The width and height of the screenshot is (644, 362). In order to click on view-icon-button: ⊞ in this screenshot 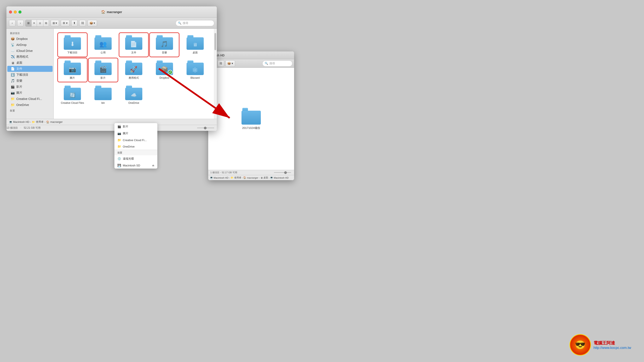, I will do `click(28, 23)`.